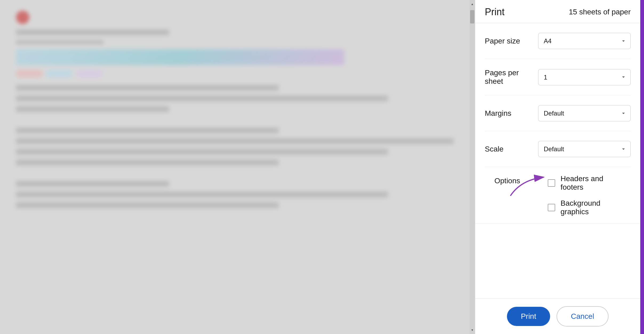  Describe the element at coordinates (558, 195) in the screenshot. I see `options-section: Options` at that location.